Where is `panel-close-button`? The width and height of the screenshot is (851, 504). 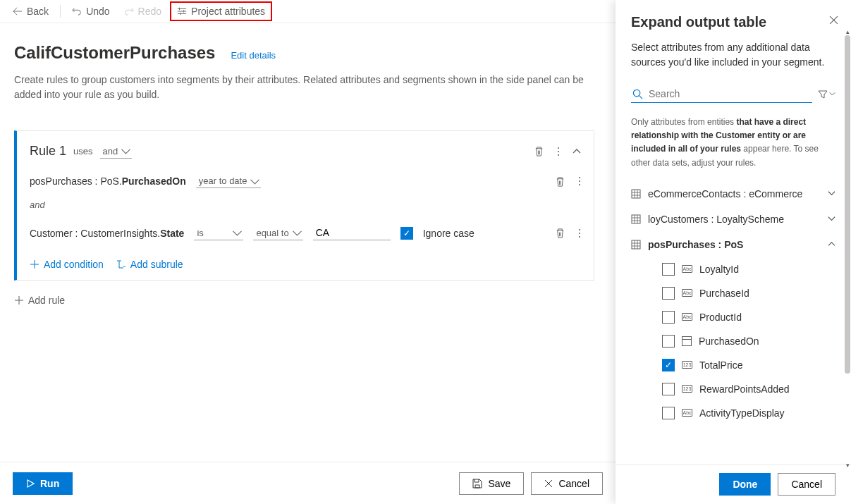
panel-close-button is located at coordinates (833, 21).